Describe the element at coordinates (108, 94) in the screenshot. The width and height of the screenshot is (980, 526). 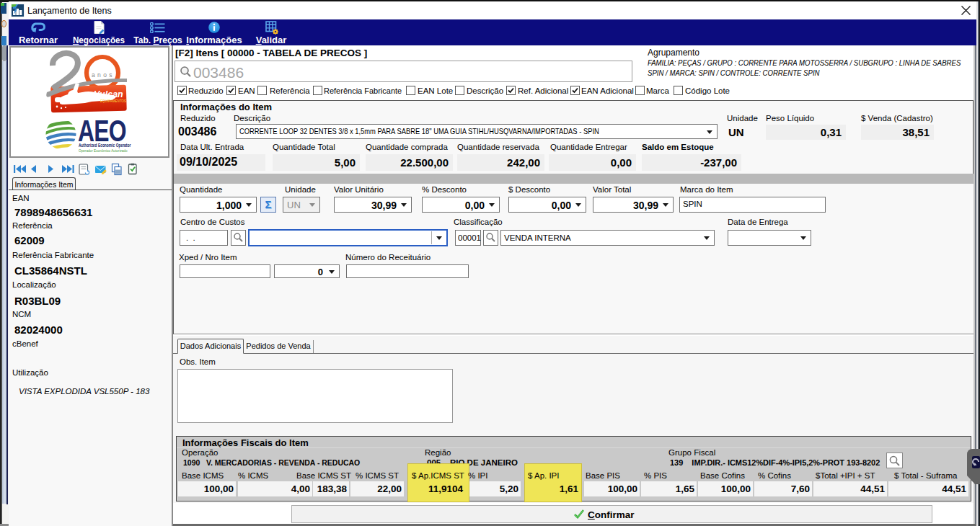
I see `svg-text: Vulcan` at that location.